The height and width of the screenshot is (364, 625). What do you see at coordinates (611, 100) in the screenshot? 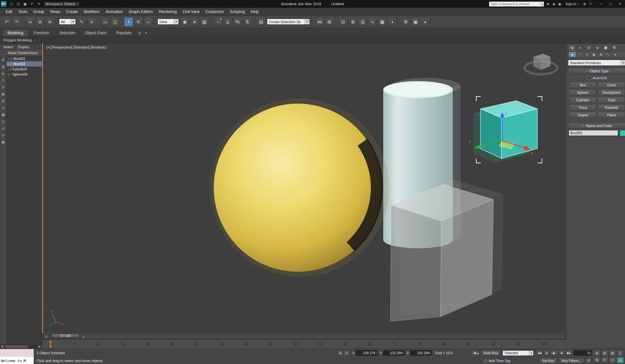
I see `primitive-button: Tube` at bounding box center [611, 100].